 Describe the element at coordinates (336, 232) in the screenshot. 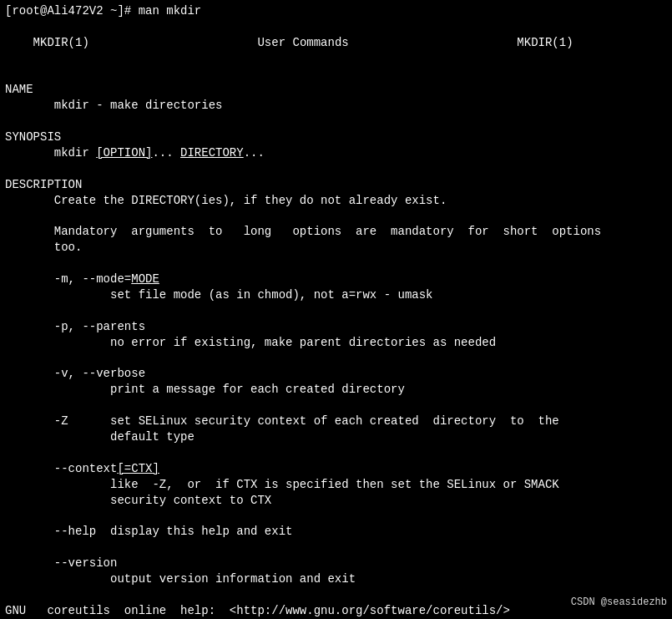

I see `desc-mandatory1: Mandatory arguments to long options are …` at that location.